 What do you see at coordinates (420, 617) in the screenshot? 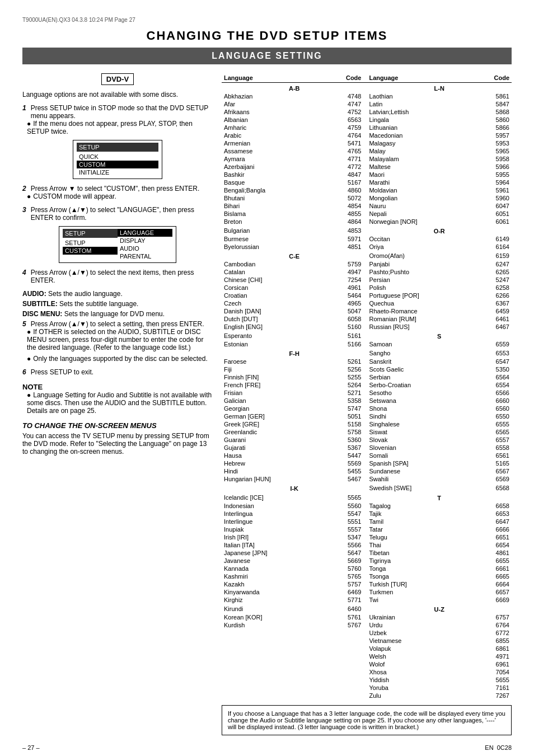
I see `lang-name-right: Ukrainian` at bounding box center [420, 617].